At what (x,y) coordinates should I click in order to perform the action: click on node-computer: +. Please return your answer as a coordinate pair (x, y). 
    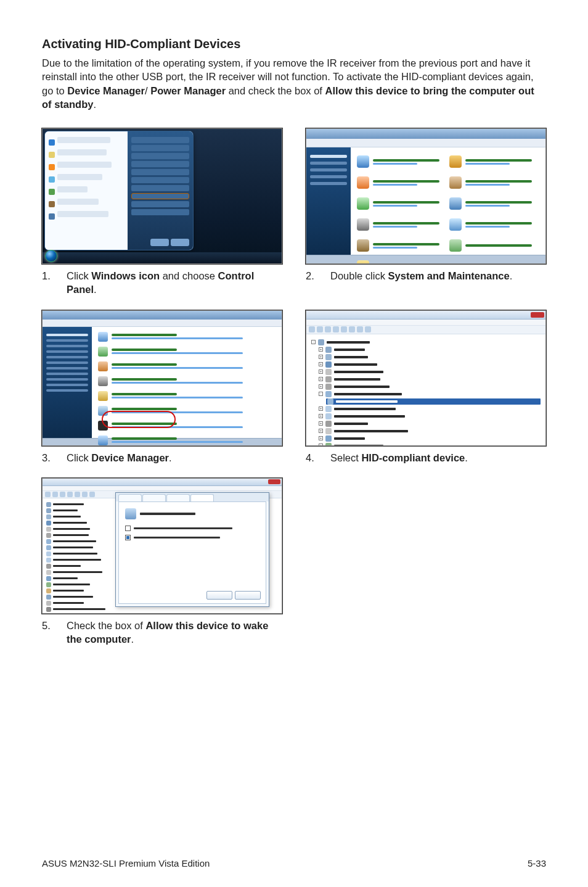
    Looking at the image, I should click on (430, 350).